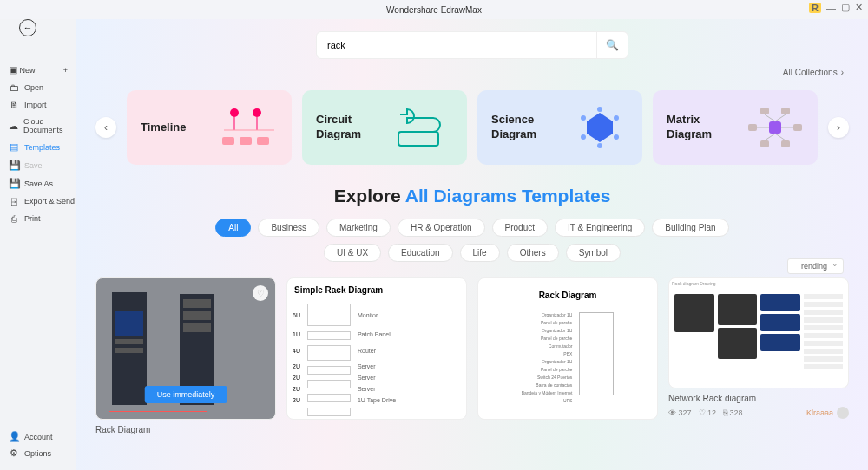 The image size is (868, 470). What do you see at coordinates (14, 184) in the screenshot?
I see `saveas-icon: 💾` at bounding box center [14, 184].